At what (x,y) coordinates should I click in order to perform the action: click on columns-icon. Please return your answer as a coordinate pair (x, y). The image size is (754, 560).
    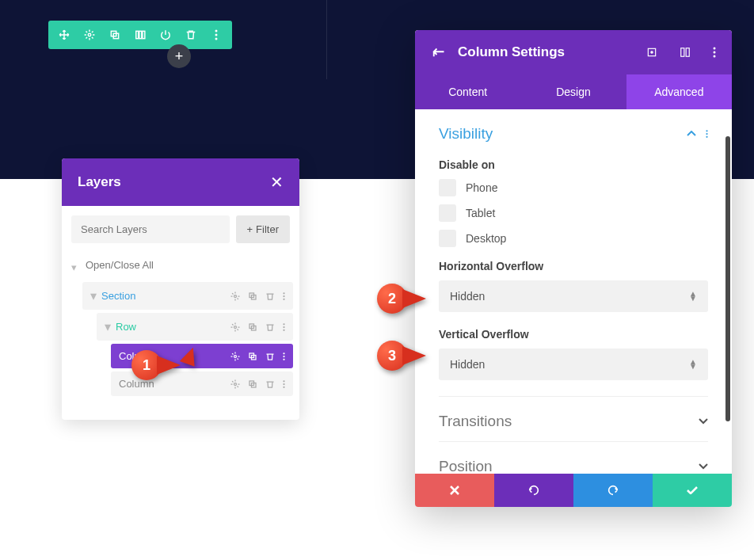
    Looking at the image, I should click on (140, 35).